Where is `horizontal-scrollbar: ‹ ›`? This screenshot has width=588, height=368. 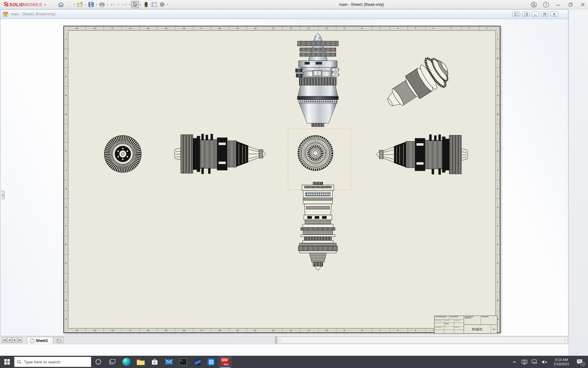 horizontal-scrollbar: ‹ › is located at coordinates (423, 340).